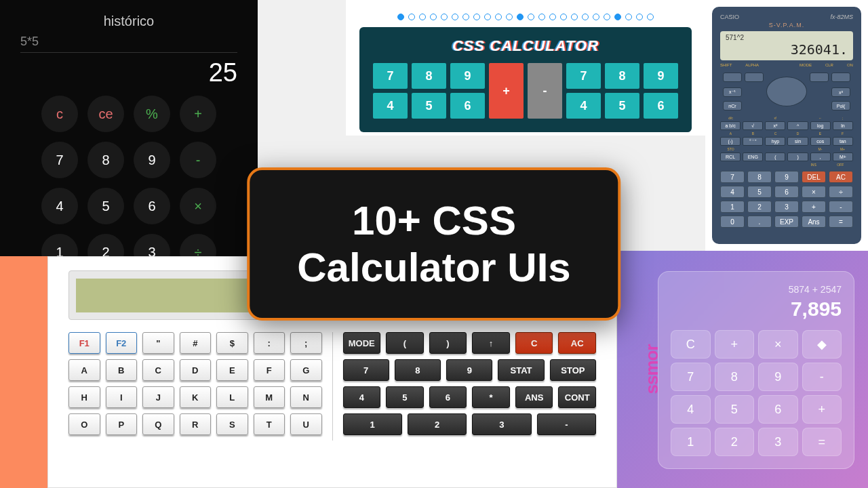  Describe the element at coordinates (821, 141) in the screenshot. I see `fn-cos: cos` at that location.